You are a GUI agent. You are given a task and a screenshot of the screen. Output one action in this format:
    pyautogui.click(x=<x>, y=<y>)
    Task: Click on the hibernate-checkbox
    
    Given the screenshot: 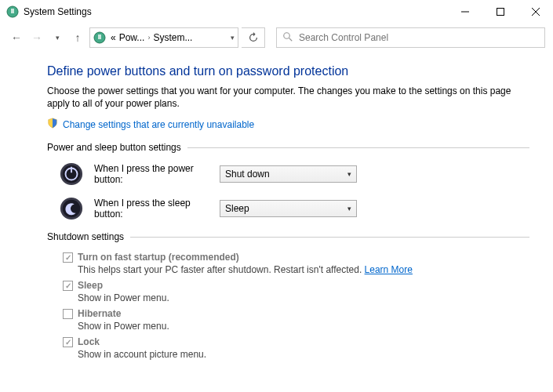 What is the action you would take?
    pyautogui.click(x=67, y=314)
    